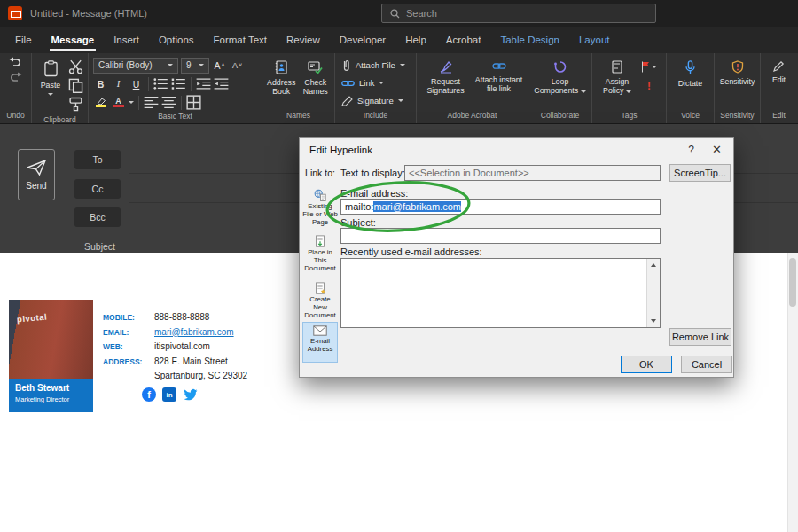 The image size is (798, 532). I want to click on tab-format-text: Format Text, so click(241, 40).